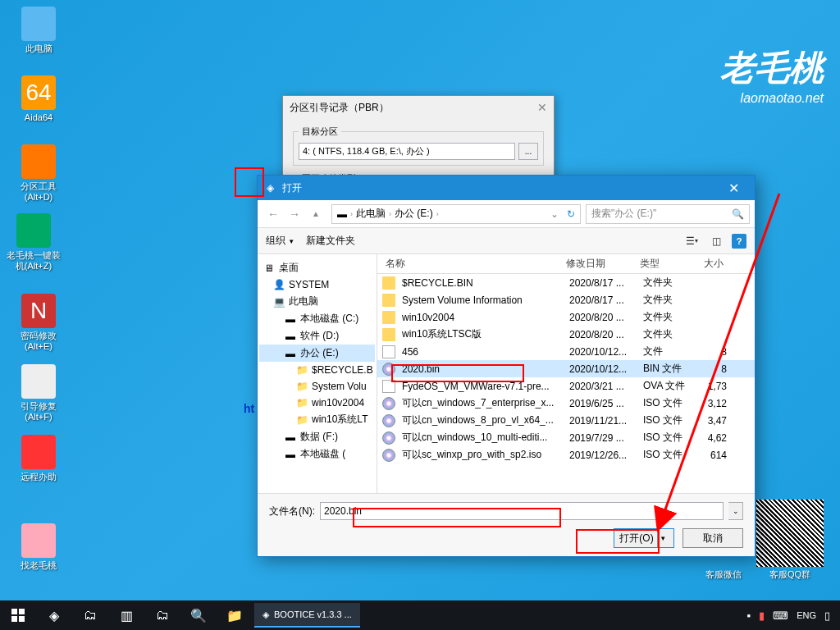 The height and width of the screenshot is (630, 840). Describe the element at coordinates (294, 214) in the screenshot. I see `nav-fwd-icon: →` at that location.